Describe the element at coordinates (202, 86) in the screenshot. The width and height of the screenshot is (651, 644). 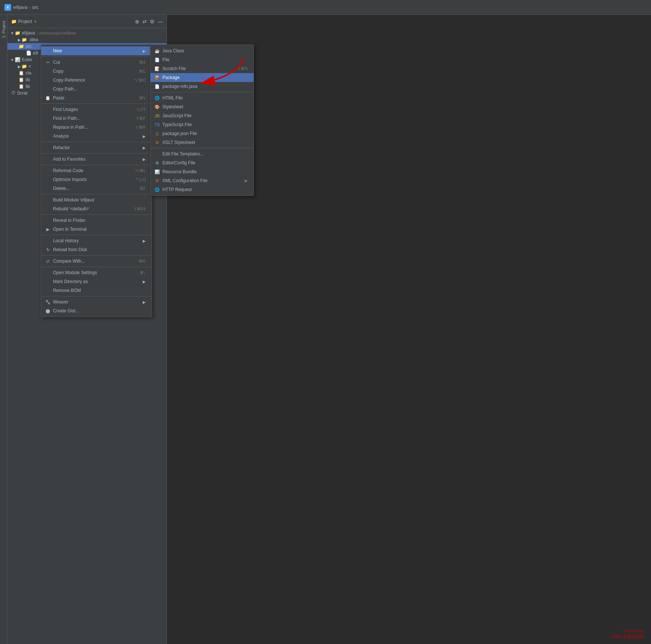
I see `submenu-item-package-info: 📄 package-info.java` at that location.